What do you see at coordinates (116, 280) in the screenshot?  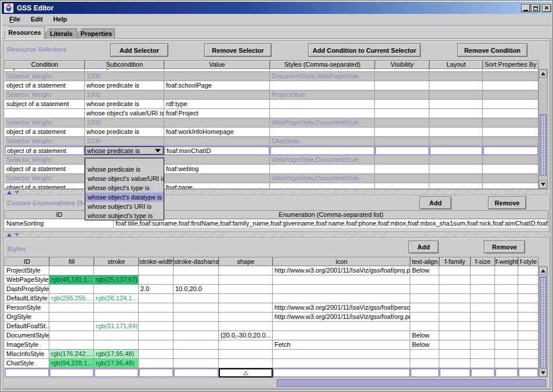 I see `table-cell: rgb(25,137,67)` at bounding box center [116, 280].